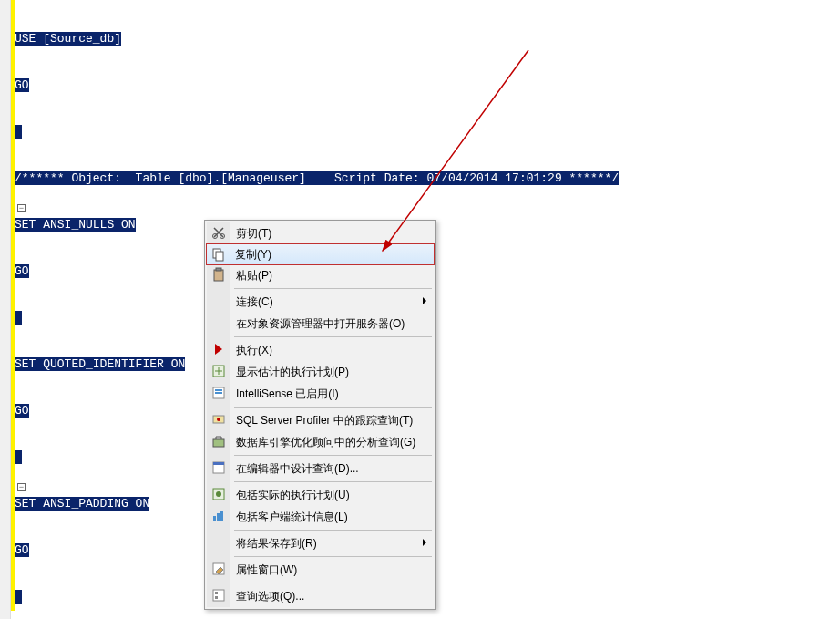 The image size is (840, 619). I want to click on properties-icon, so click(219, 569).